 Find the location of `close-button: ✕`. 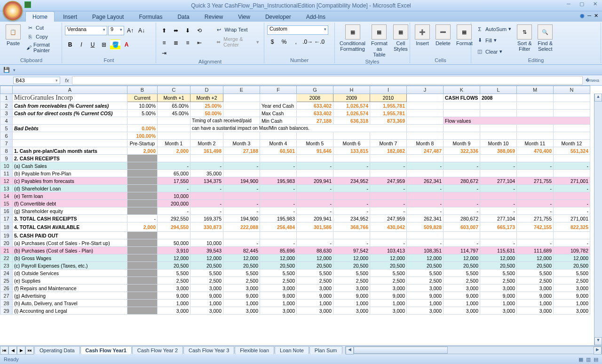

close-button: ✕ is located at coordinates (595, 5).